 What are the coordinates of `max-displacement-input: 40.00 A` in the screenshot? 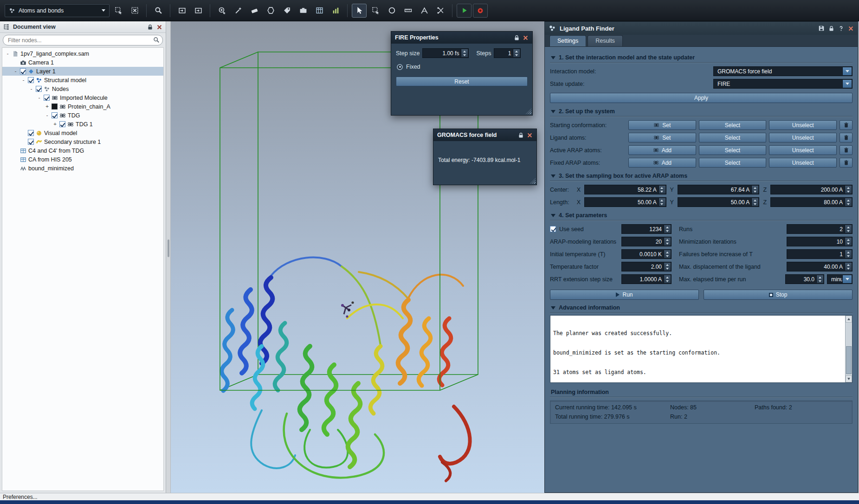 It's located at (820, 266).